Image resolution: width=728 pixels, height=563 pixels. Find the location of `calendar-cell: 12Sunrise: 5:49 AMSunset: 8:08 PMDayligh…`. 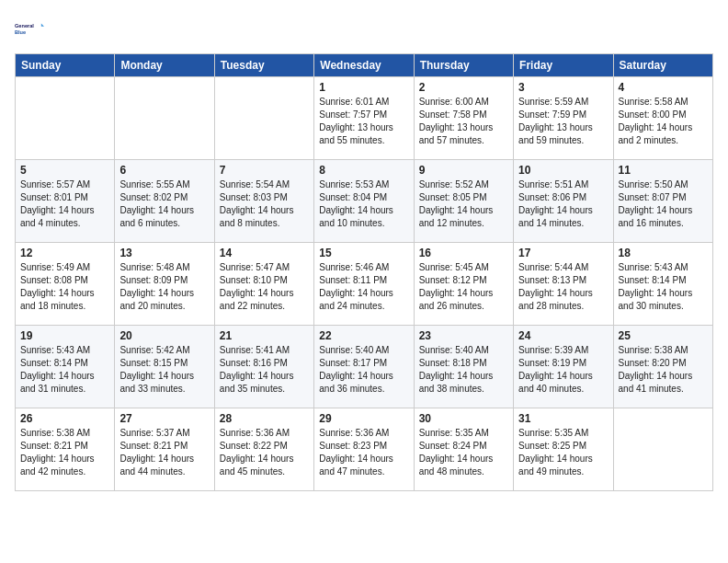

calendar-cell: 12Sunrise: 5:49 AMSunset: 8:08 PMDayligh… is located at coordinates (65, 284).